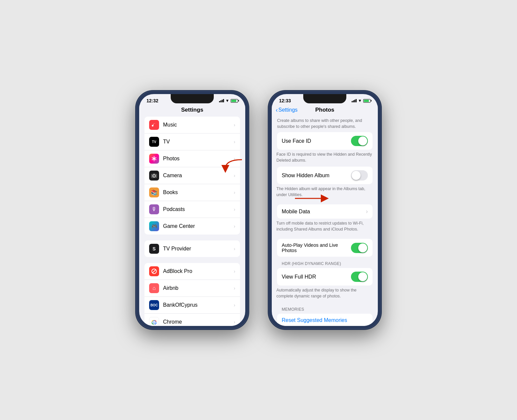  What do you see at coordinates (154, 288) in the screenshot?
I see `airbnb-icon: ⌂` at bounding box center [154, 288].